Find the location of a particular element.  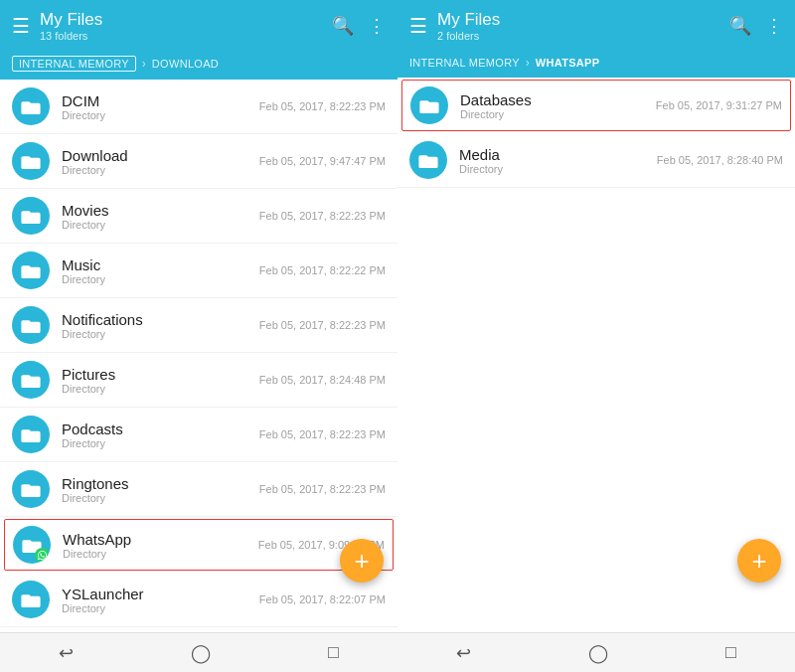

right-home-btn: ◯ is located at coordinates (598, 653).